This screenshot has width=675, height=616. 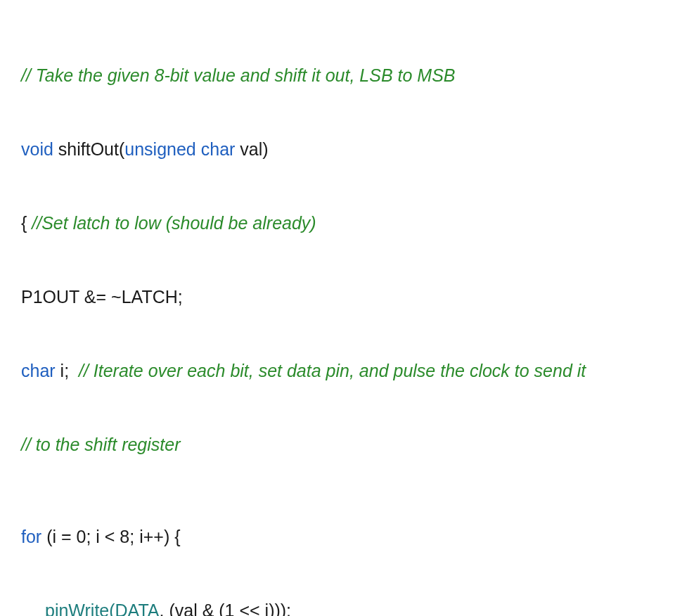 What do you see at coordinates (338, 224) in the screenshot?
I see `code-line: { //Set latch to low (should be already)` at bounding box center [338, 224].